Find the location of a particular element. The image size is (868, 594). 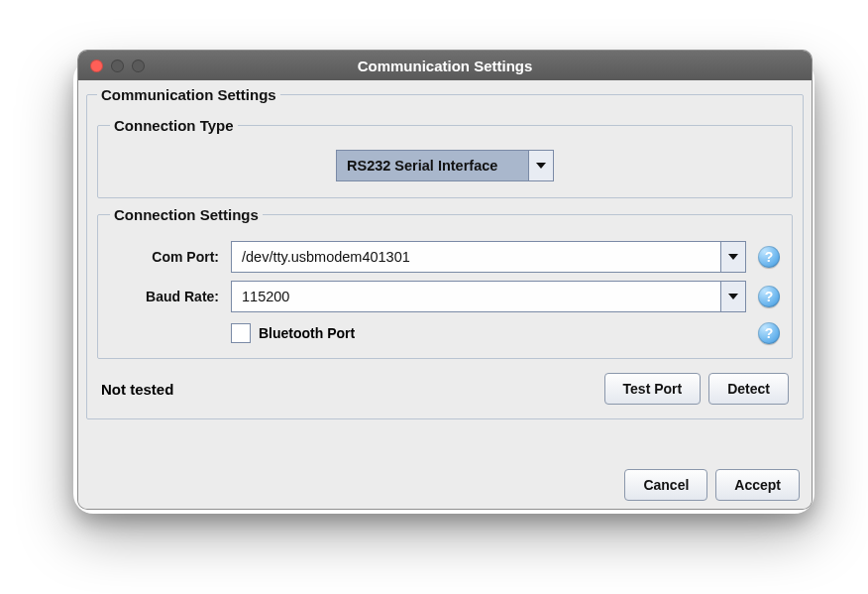

com-port-value: /dev/tty.usbmodem401301 is located at coordinates (476, 257).